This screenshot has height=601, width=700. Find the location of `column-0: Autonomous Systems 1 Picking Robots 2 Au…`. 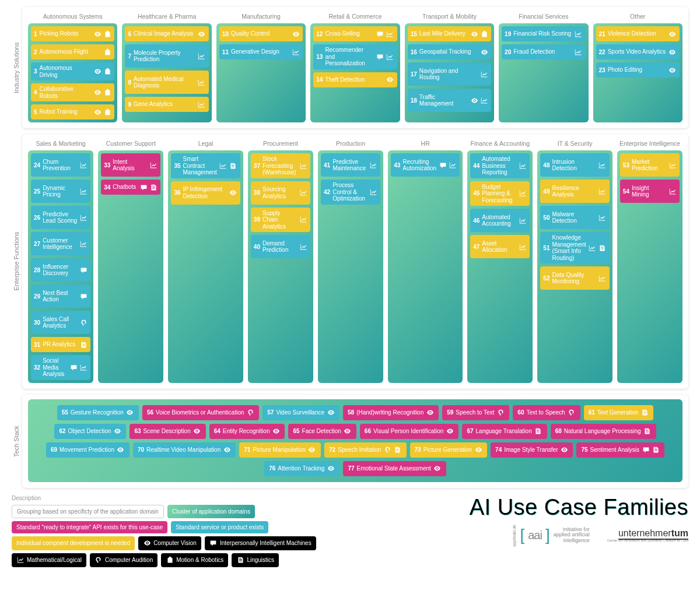

column-0: Autonomous Systems 1 Picking Robots 2 Au… is located at coordinates (72, 67).